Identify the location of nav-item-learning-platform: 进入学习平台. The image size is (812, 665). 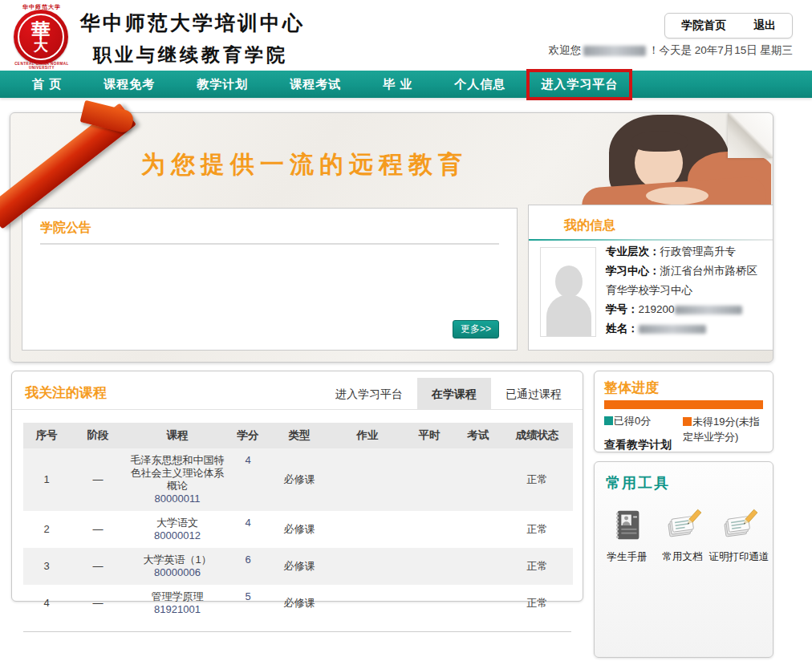
(579, 85).